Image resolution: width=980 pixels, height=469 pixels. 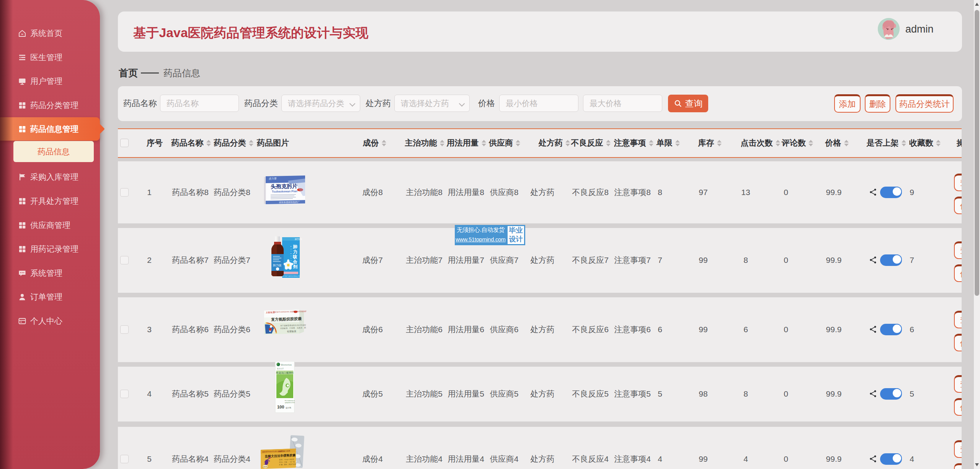 I want to click on svg-text: 欧龙马®, so click(x=281, y=369).